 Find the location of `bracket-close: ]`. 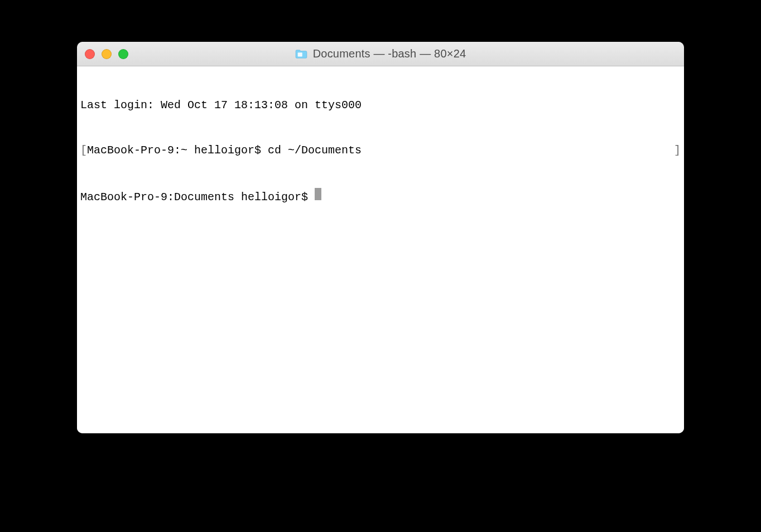

bracket-close: ] is located at coordinates (677, 151).